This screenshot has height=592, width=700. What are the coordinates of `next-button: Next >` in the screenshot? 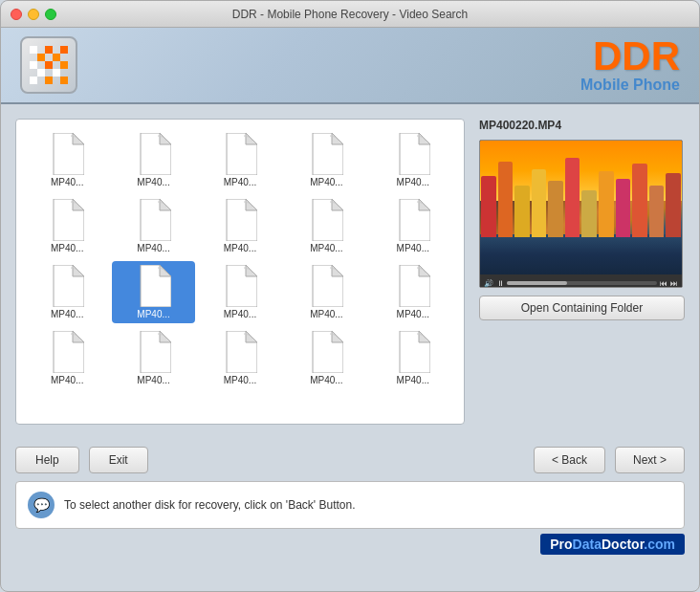 It's located at (650, 460).